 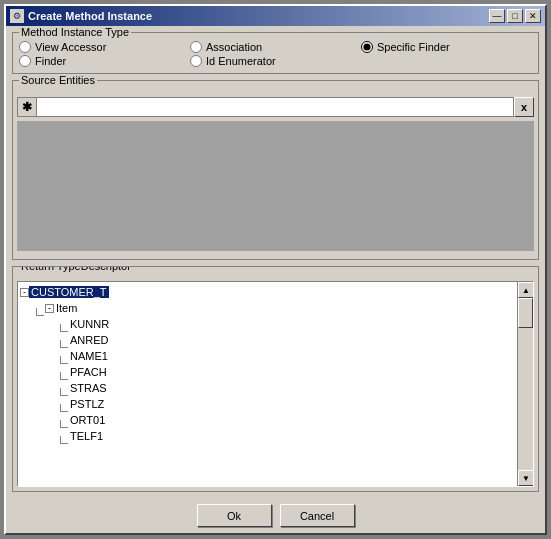 I want to click on root-node: CUSTOMER_T, so click(x=69, y=292).